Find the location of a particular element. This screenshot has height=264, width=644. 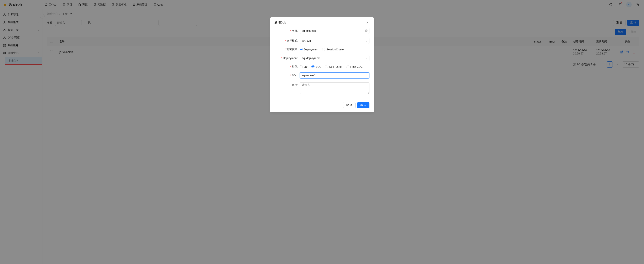

field-remark-label: 备注: is located at coordinates (295, 85).